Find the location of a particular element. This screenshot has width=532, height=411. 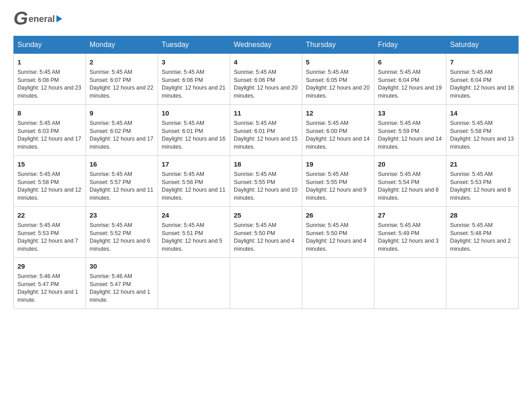

day-number: 1 is located at coordinates (50, 62).